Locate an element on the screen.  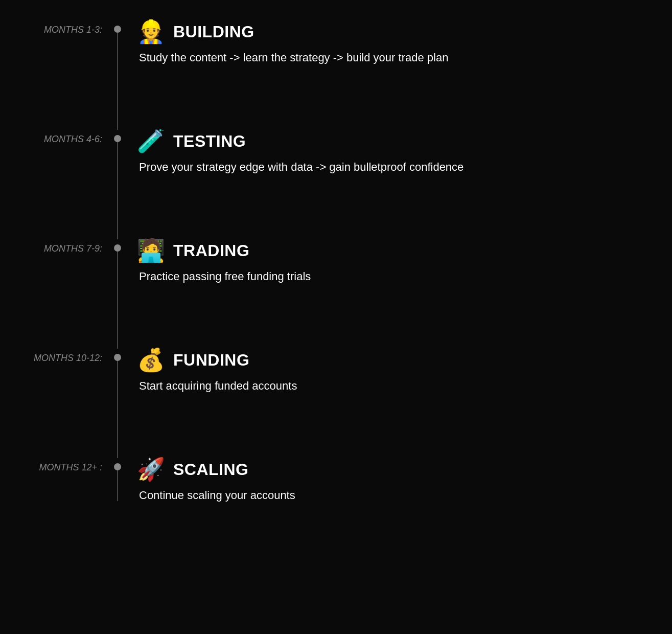
phase-funding-timeline is located at coordinates (118, 403).